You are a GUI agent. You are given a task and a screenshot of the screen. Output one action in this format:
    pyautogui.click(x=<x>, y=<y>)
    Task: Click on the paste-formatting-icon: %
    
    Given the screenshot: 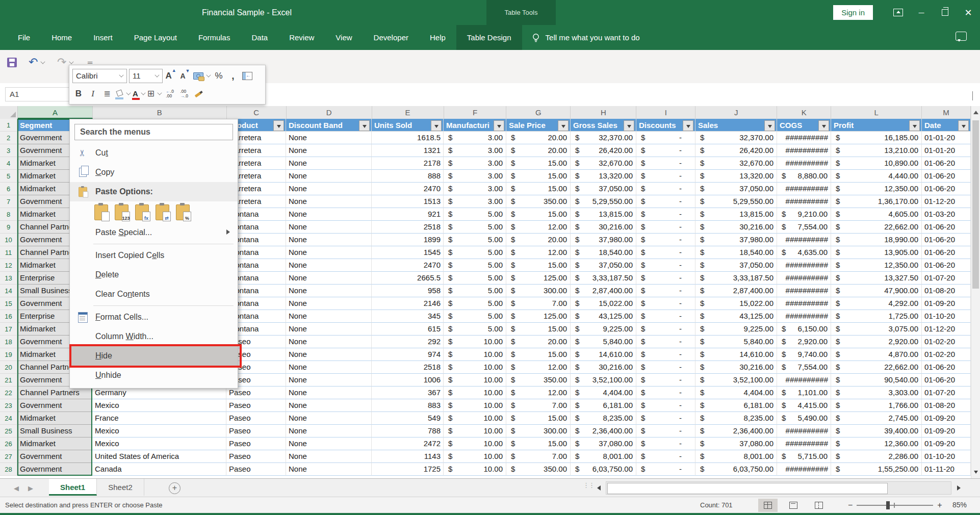 What is the action you would take?
    pyautogui.click(x=183, y=212)
    